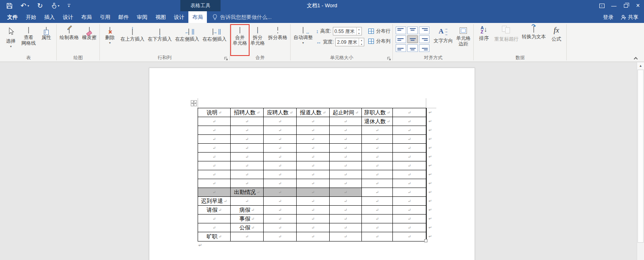 The height and width of the screenshot is (260, 644). What do you see at coordinates (506, 39) in the screenshot?
I see `repeat-header-rows-button: 重复标题行` at bounding box center [506, 39].